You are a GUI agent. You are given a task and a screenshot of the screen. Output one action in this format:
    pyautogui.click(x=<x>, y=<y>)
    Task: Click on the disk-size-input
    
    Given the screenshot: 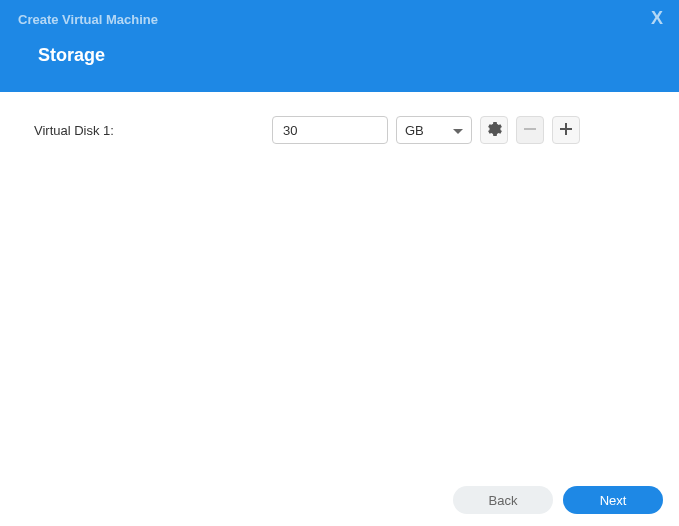 What is the action you would take?
    pyautogui.click(x=330, y=130)
    